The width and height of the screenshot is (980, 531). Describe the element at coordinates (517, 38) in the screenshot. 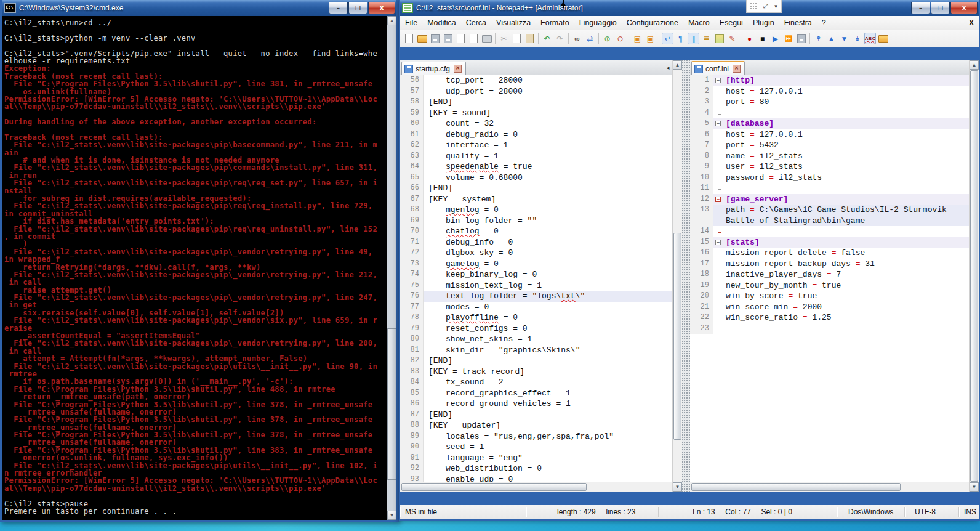

I see `copy-icon` at that location.